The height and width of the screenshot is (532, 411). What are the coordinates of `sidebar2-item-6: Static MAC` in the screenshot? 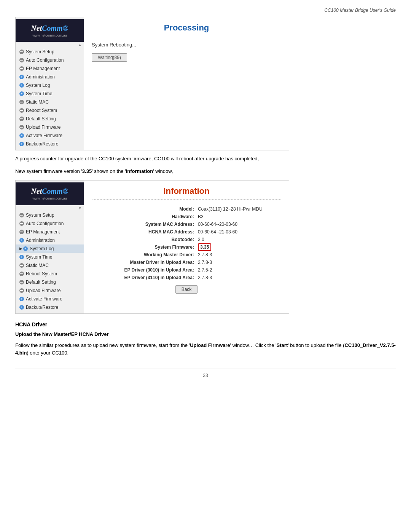 It's located at (49, 265).